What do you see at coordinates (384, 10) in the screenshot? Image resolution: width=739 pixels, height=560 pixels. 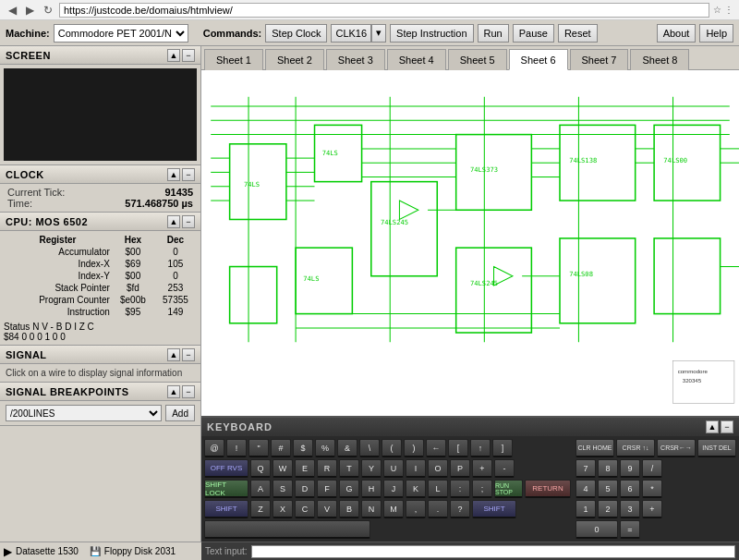 I see `url-bar` at bounding box center [384, 10].